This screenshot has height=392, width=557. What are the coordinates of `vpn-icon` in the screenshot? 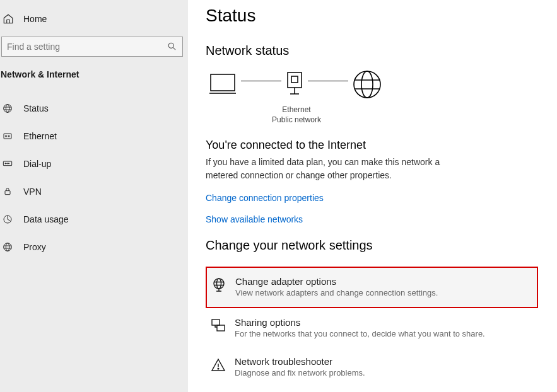 It's located at (8, 192).